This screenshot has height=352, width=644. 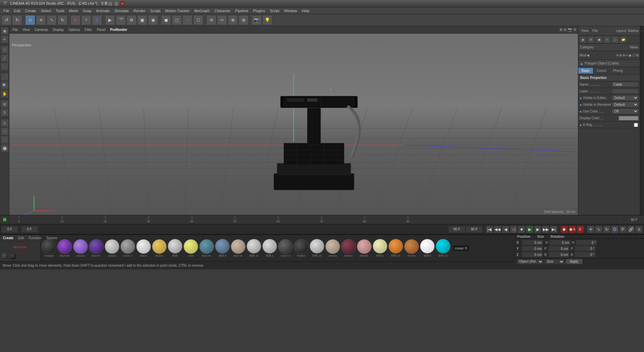 I want to click on mod-icon-5: ◉, so click(x=630, y=55).